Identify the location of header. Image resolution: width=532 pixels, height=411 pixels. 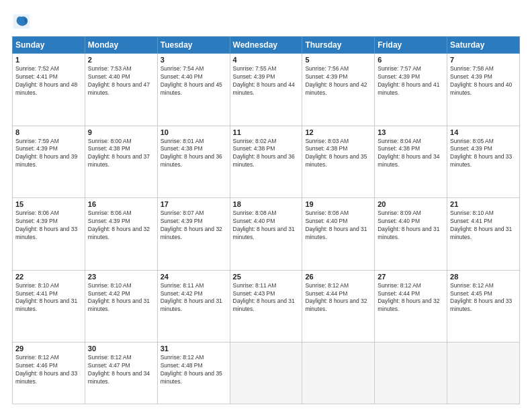
(266, 21).